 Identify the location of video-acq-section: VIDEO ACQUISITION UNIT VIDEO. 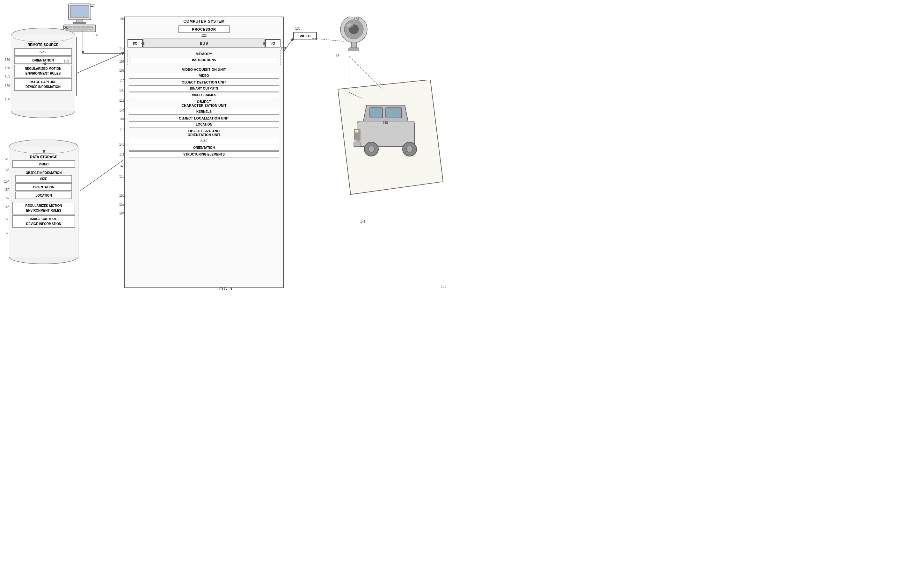
(204, 73).